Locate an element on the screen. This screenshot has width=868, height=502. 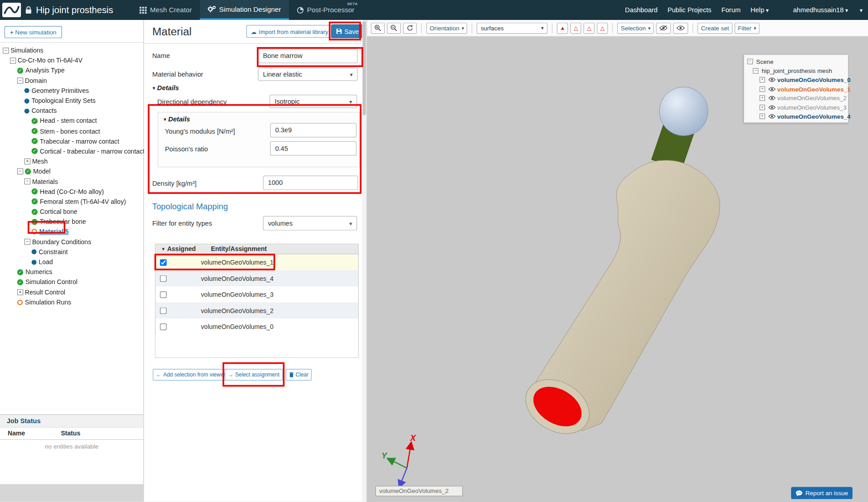
tree-item-material-cortical-bone: Cortical bone is located at coordinates (72, 212).